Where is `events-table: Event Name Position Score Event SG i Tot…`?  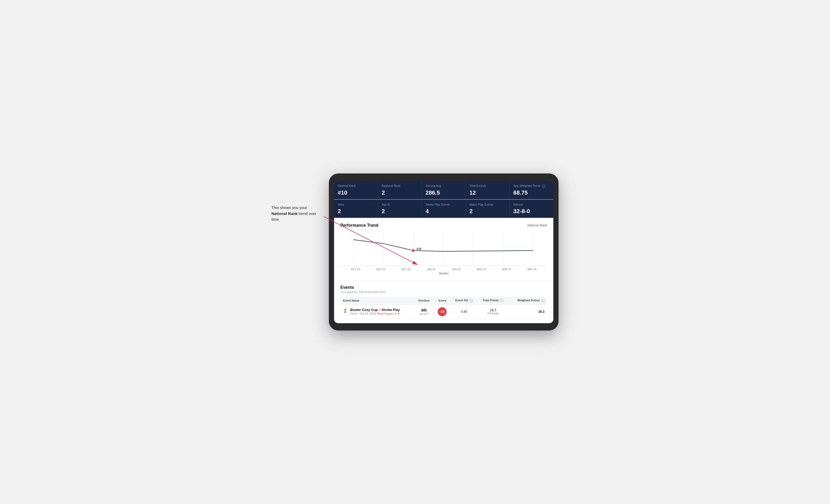
events-table: Event Name Position Score Event SG i Tot… is located at coordinates (444, 308).